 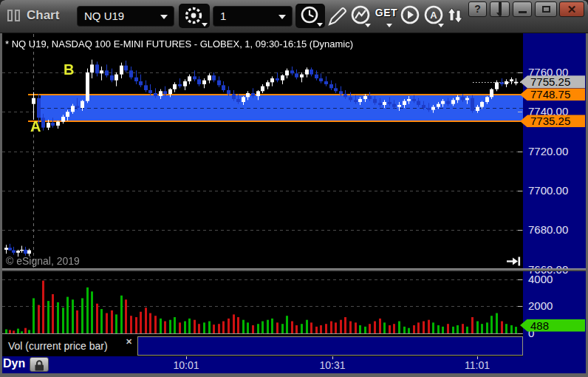 I want to click on volume-tick-label: 4000, so click(x=541, y=279).